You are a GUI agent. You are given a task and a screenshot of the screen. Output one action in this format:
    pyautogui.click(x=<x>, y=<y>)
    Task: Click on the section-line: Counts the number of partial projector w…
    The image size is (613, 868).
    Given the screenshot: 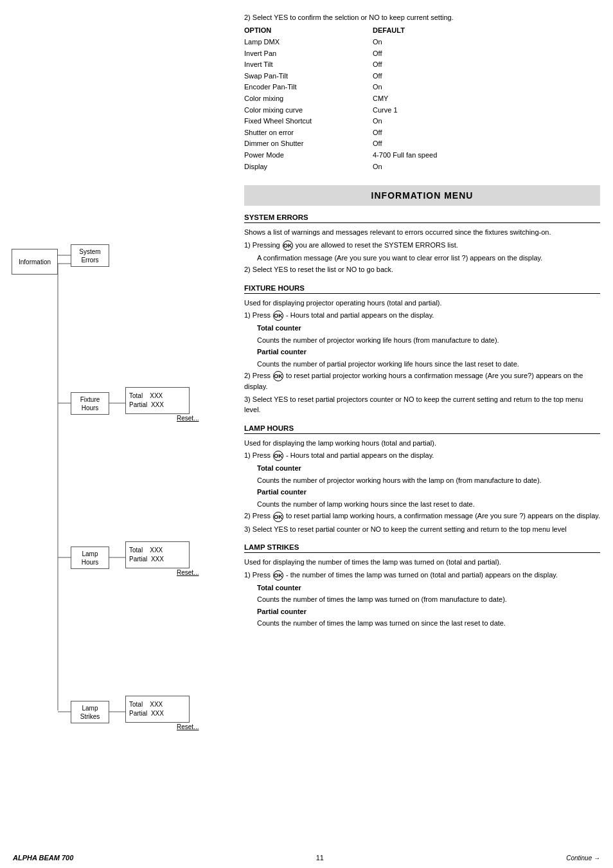 What is the action you would take?
    pyautogui.click(x=429, y=364)
    